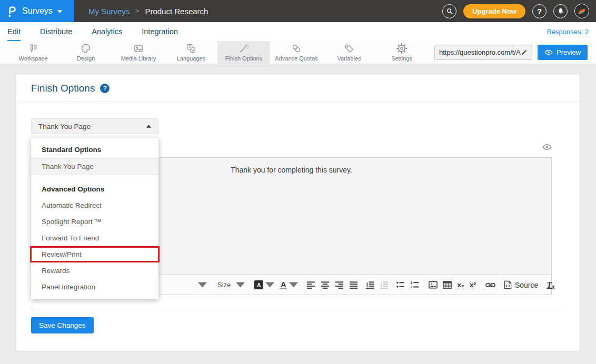 The height and width of the screenshot is (364, 596). I want to click on font-dropdown-caret, so click(202, 285).